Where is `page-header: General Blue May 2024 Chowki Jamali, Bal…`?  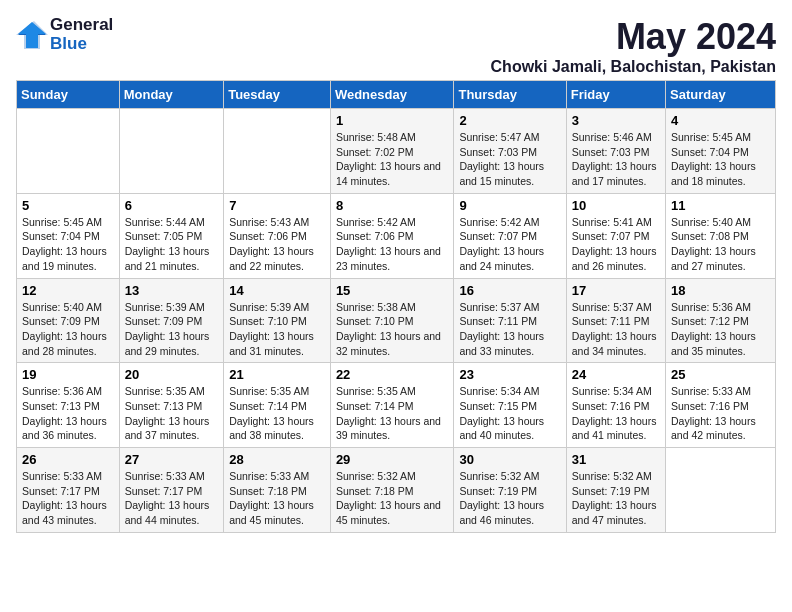
page-header: General Blue May 2024 Chowki Jamali, Bal… is located at coordinates (396, 46).